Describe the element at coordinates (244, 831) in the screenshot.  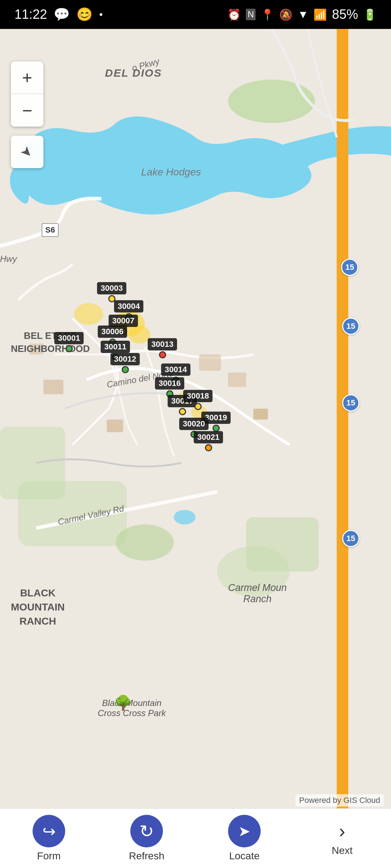
I see `locate-nav-icon: ➤` at that location.